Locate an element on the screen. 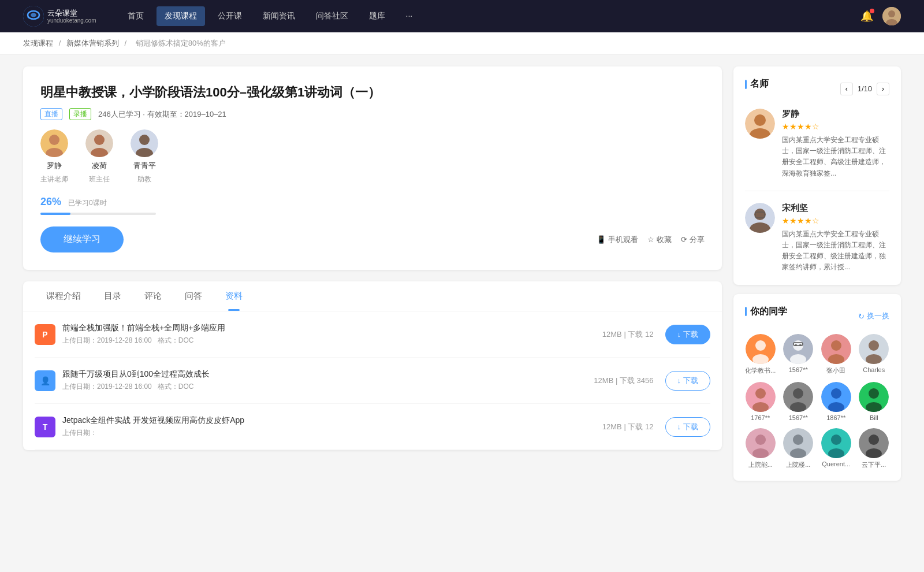  sidebar-teacher-stars-2: ★★★★☆ is located at coordinates (836, 221).